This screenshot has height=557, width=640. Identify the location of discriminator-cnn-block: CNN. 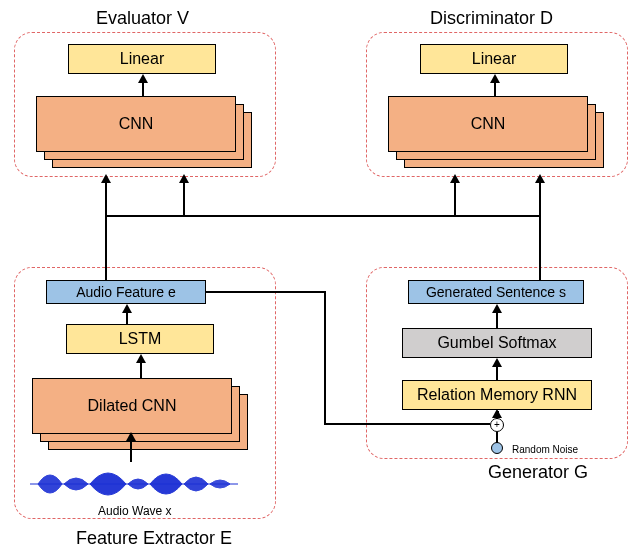
(488, 124).